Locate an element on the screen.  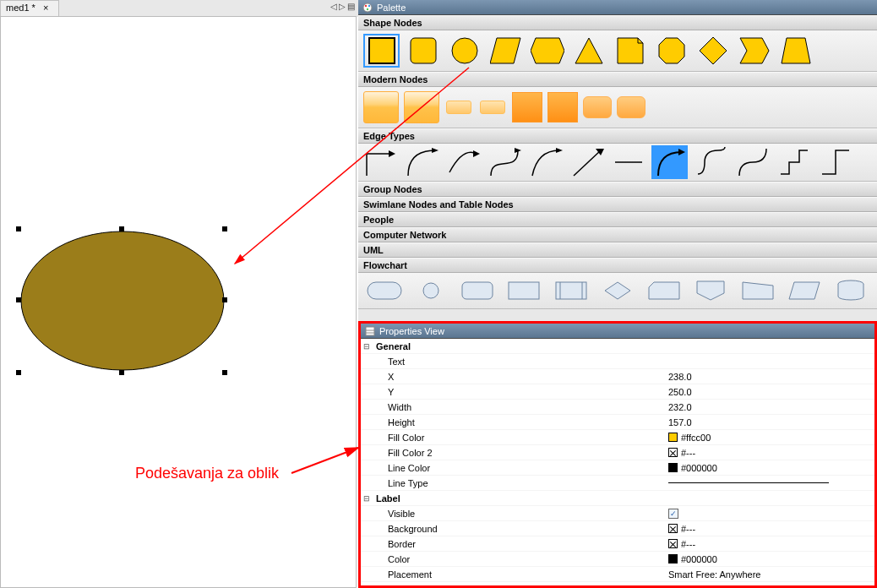
shape-trapezoid is located at coordinates (796, 51).